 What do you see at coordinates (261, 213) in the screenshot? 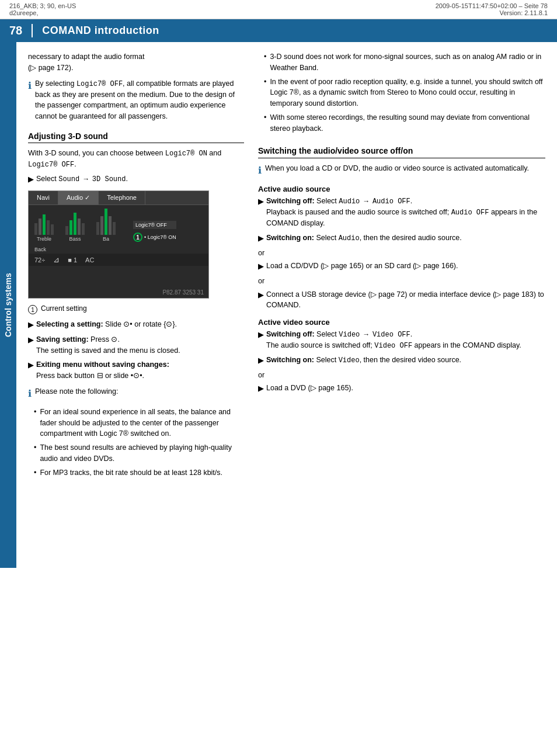
I see `arrow-icon-a1: ▶` at bounding box center [261, 213].